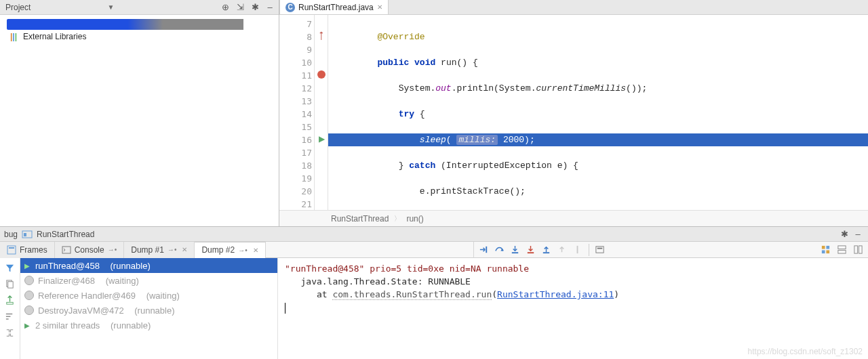  What do you see at coordinates (27, 250) in the screenshot?
I see `tab-frames: Frames` at bounding box center [27, 250].